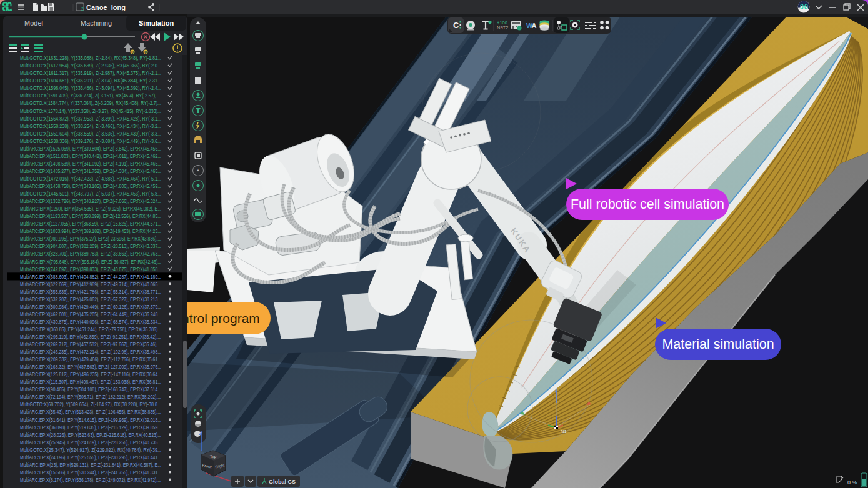 Image resolution: width=868 pixels, height=488 pixels. I want to click on svg-text: Global CS, so click(282, 482).